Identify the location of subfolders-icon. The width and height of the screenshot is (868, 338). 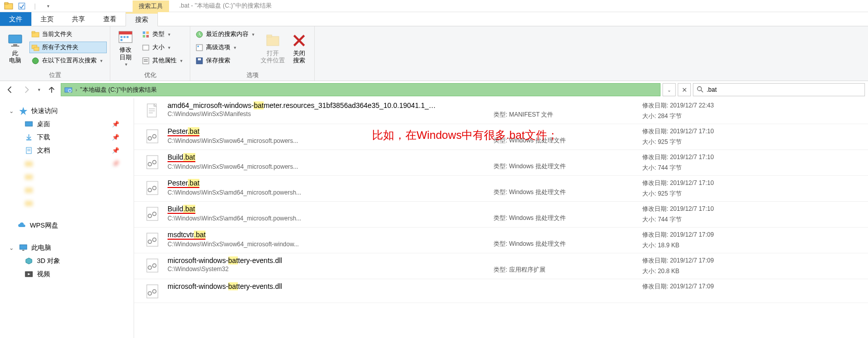
(35, 48).